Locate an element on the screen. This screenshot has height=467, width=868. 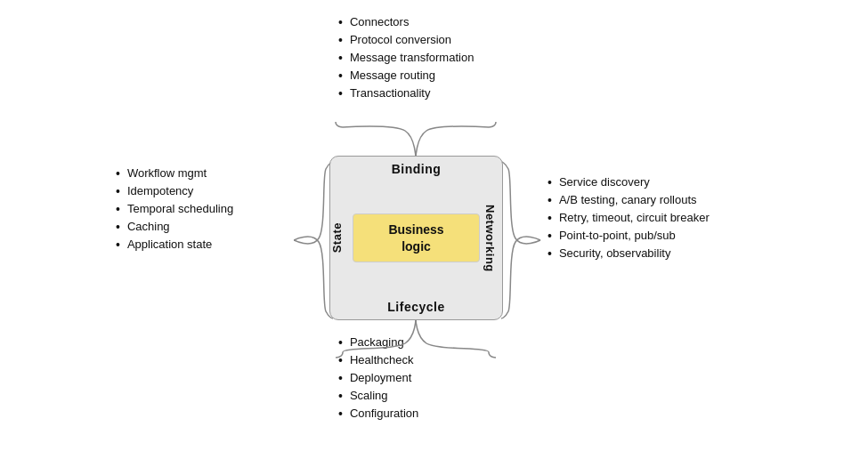
list-item: Deployment is located at coordinates (378, 378).